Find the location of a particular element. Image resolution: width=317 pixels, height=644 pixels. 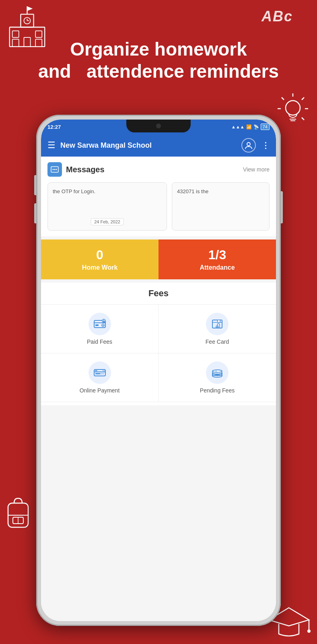

fees-grid: Paid Fees is located at coordinates (158, 353).